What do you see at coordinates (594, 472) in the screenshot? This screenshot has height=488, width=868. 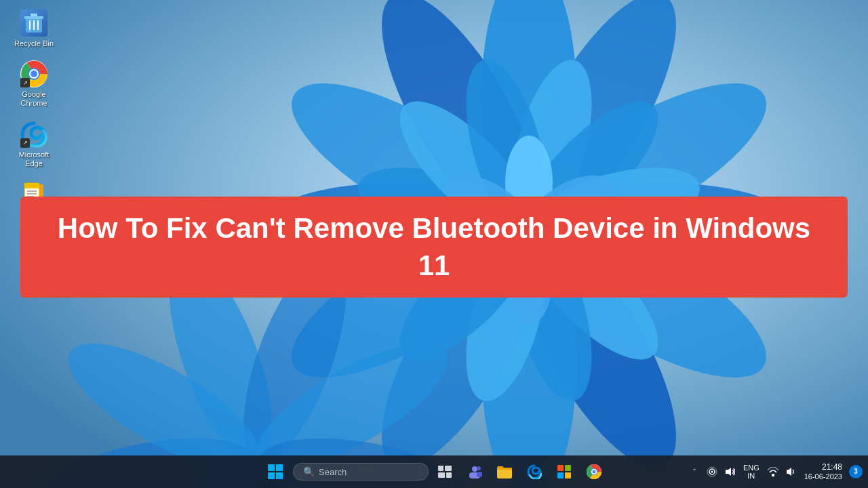 I see `chrome-taskbar-icon` at bounding box center [594, 472].